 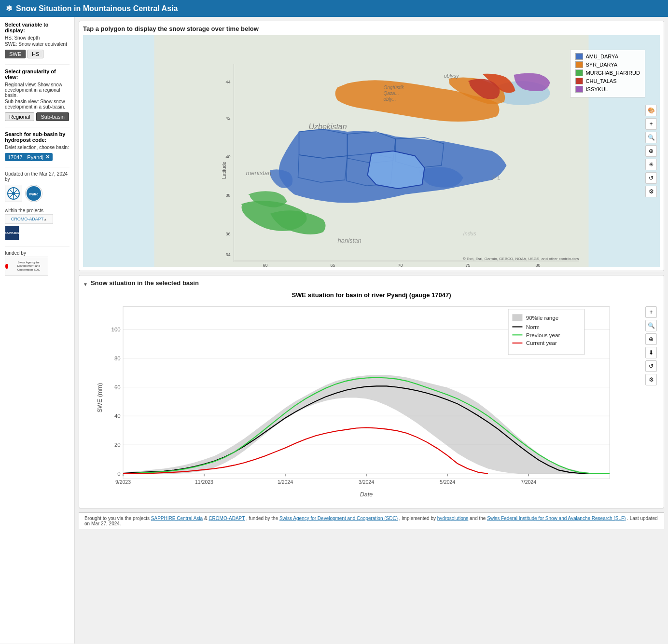 What do you see at coordinates (651, 339) in the screenshot?
I see `chart-layers-button: ⊕` at bounding box center [651, 339].